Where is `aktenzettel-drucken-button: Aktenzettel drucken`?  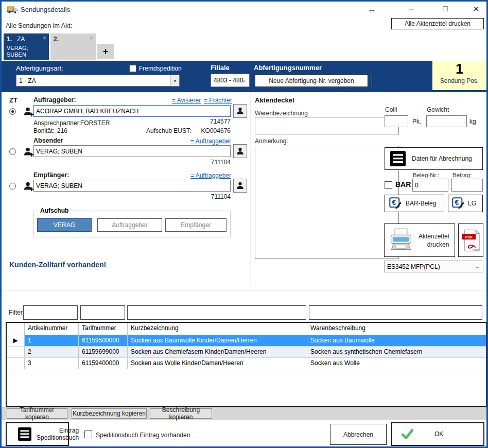 aktenzettel-drucken-button: Aktenzettel drucken is located at coordinates (420, 240).